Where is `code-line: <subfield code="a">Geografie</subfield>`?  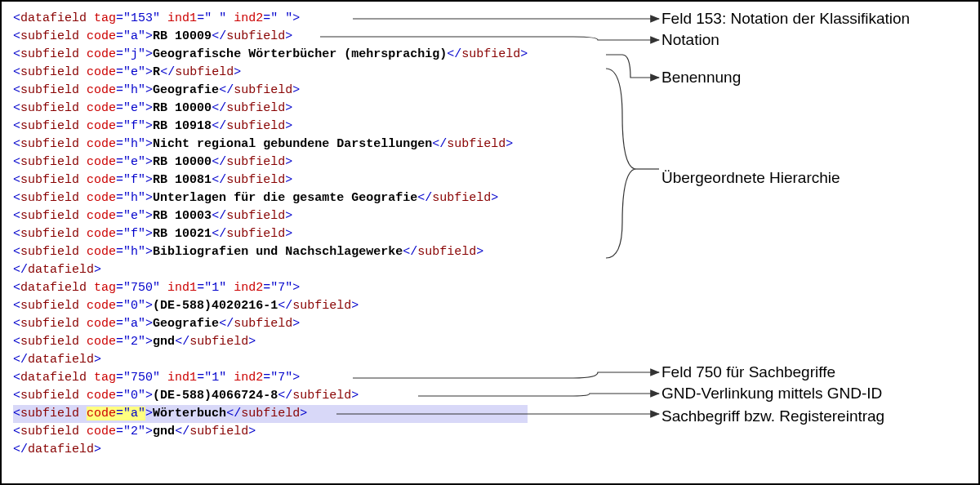 code-line: <subfield code="a">Geografie</subfield> is located at coordinates (270, 324).